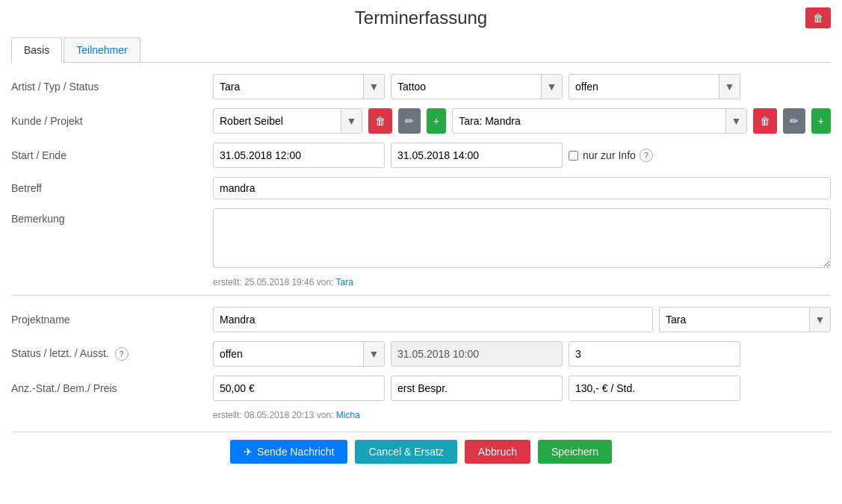 The height and width of the screenshot is (504, 842). I want to click on nur-zur-info-wrapper: nur zur Info ?, so click(611, 155).